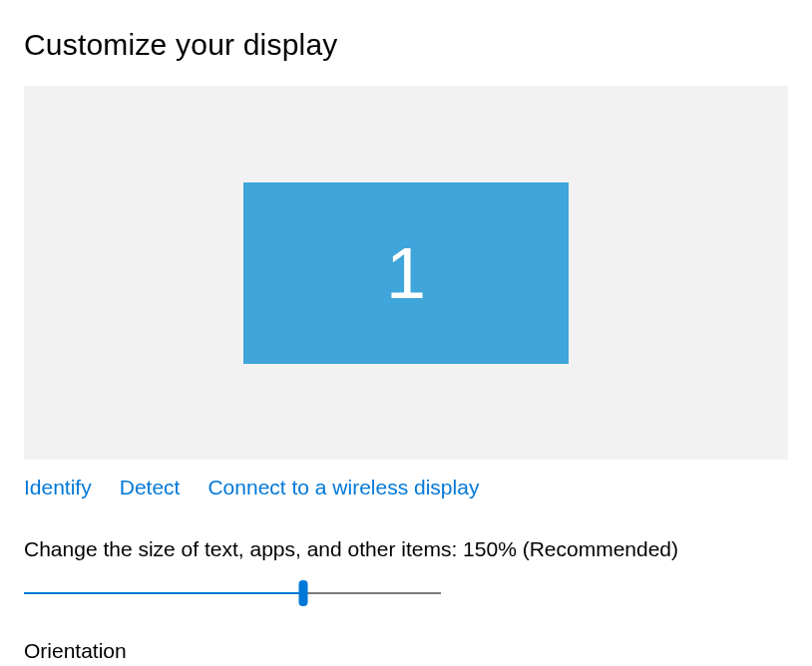 The image size is (812, 666). I want to click on slider-thumb, so click(303, 593).